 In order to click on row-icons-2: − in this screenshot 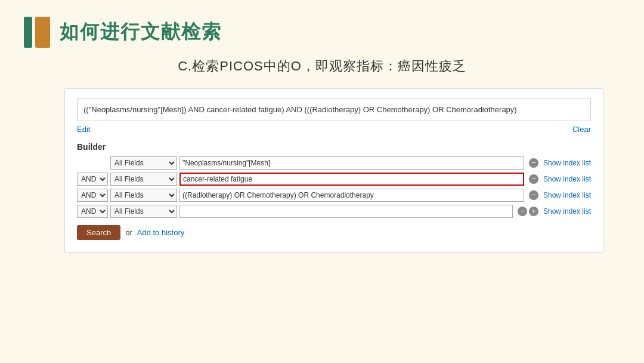, I will do `click(534, 179)`.